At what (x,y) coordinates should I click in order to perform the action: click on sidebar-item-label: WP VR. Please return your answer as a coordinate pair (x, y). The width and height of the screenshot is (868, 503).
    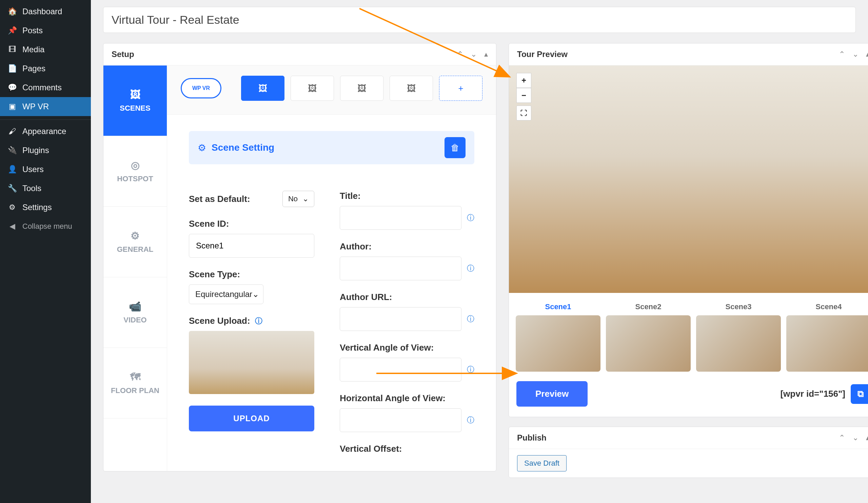
    Looking at the image, I should click on (36, 107).